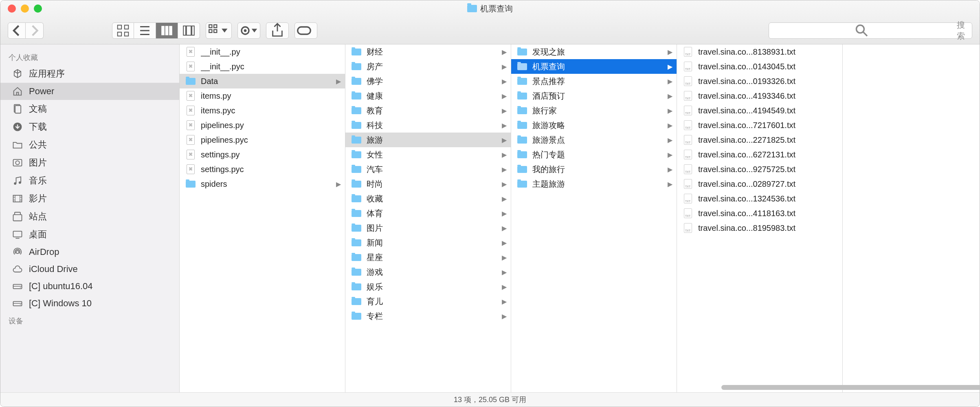 The height and width of the screenshot is (407, 980). Describe the element at coordinates (428, 111) in the screenshot. I see `list-item: 教育▶` at that location.